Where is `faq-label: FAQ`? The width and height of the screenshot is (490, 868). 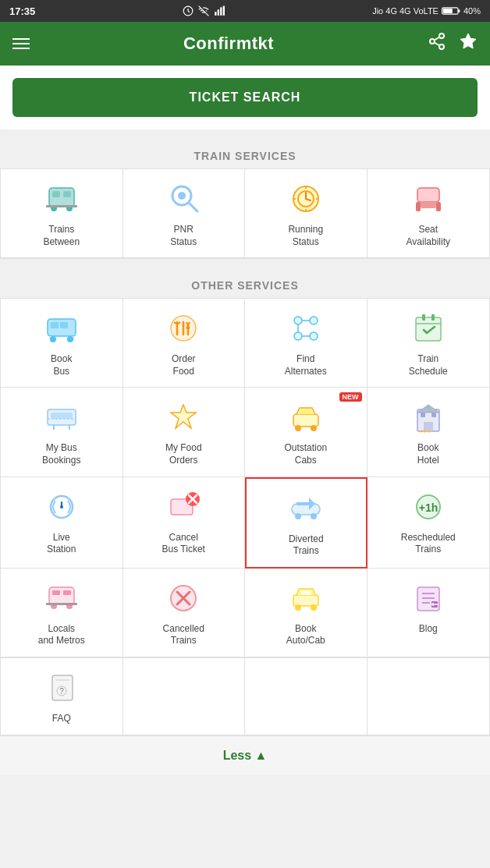
faq-label: FAQ is located at coordinates (62, 719).